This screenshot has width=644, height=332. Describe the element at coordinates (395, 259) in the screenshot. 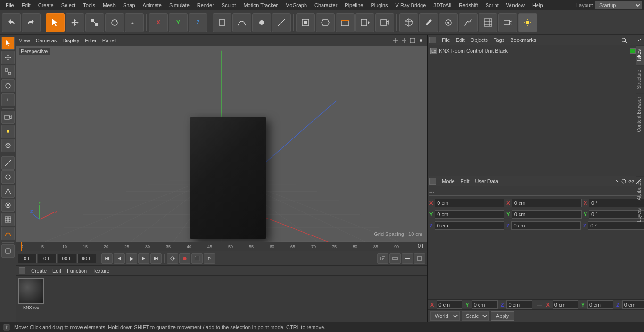

I see `pb-timeline-mode` at that location.